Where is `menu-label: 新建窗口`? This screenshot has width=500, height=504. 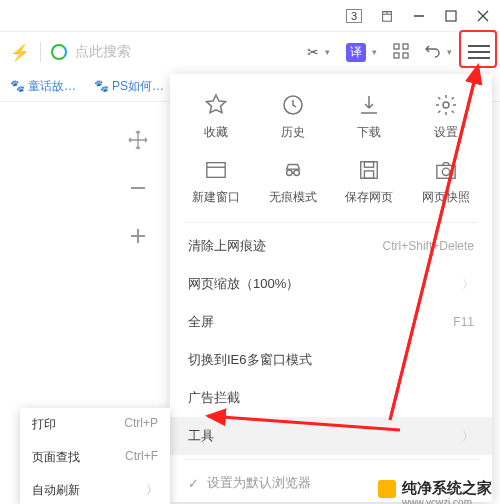 menu-label: 新建窗口 is located at coordinates (216, 198).